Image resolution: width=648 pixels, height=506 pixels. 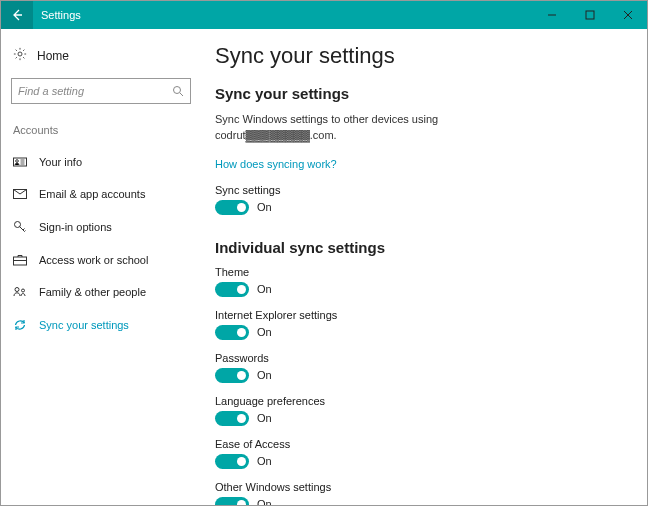 What do you see at coordinates (20, 227) in the screenshot?
I see `key-icon` at bounding box center [20, 227].